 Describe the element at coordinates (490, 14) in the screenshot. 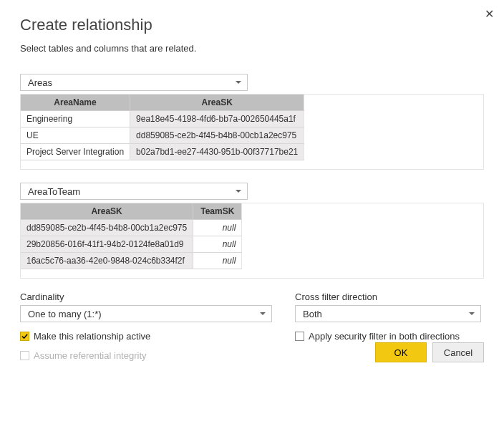

I see `close-icon: ✕` at that location.